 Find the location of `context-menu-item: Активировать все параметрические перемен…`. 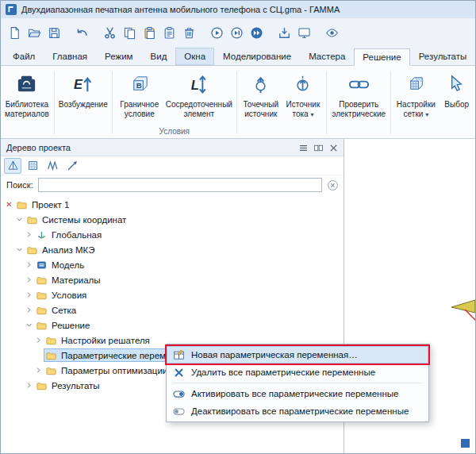

context-menu-item: Активировать все параметрические перемен… is located at coordinates (298, 394).